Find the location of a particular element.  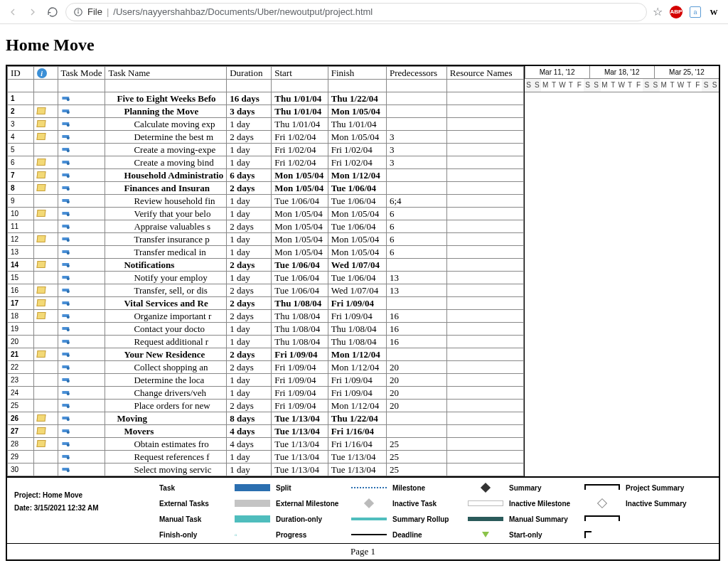

cell-finish: Thu 1/08/04 is located at coordinates (357, 342).